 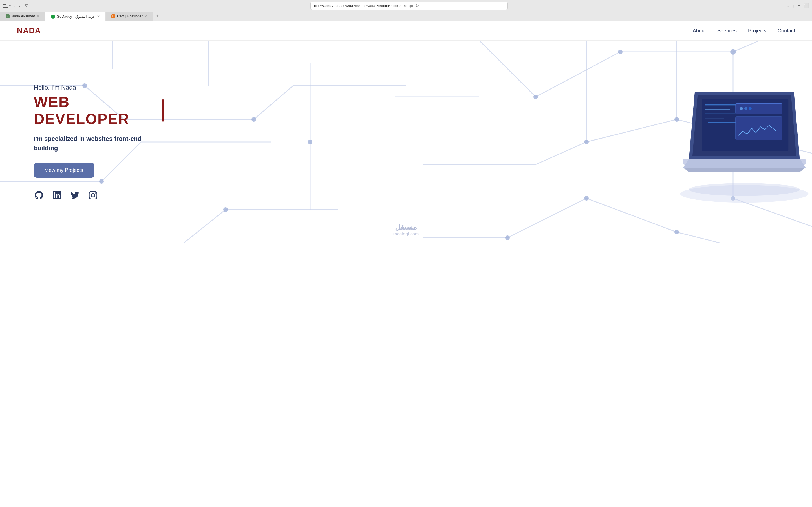 I want to click on nav-item-contact: Contact, so click(x=786, y=31).